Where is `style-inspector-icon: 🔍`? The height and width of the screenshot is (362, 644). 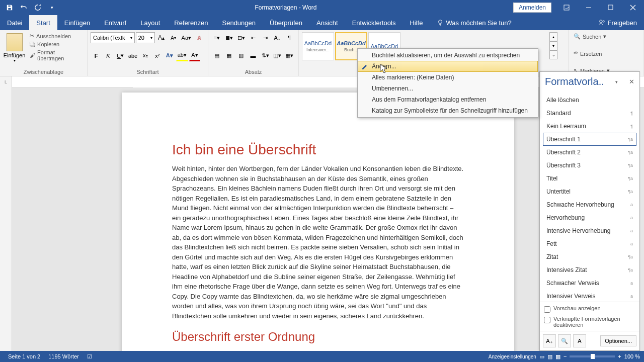
style-inspector-icon: 🔍 is located at coordinates (565, 341).